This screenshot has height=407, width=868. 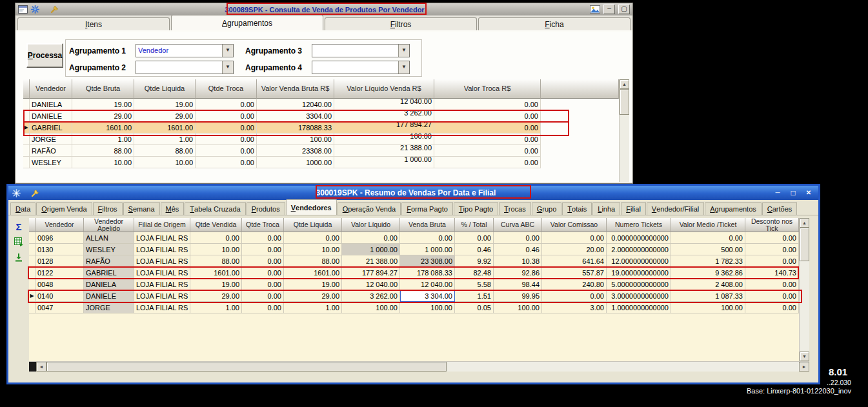 I want to click on cell-total: 9.92, so click(x=474, y=261).